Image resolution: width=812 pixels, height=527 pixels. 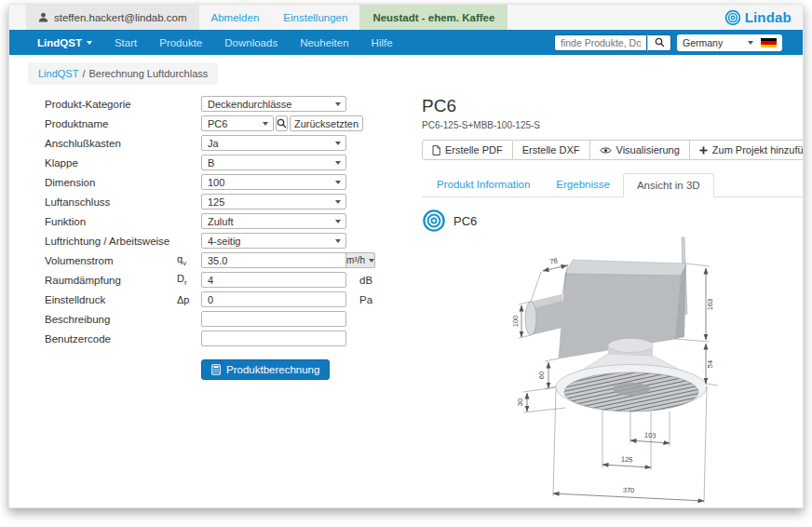 I want to click on form-row: Luftanschluss 125, so click(x=216, y=201).